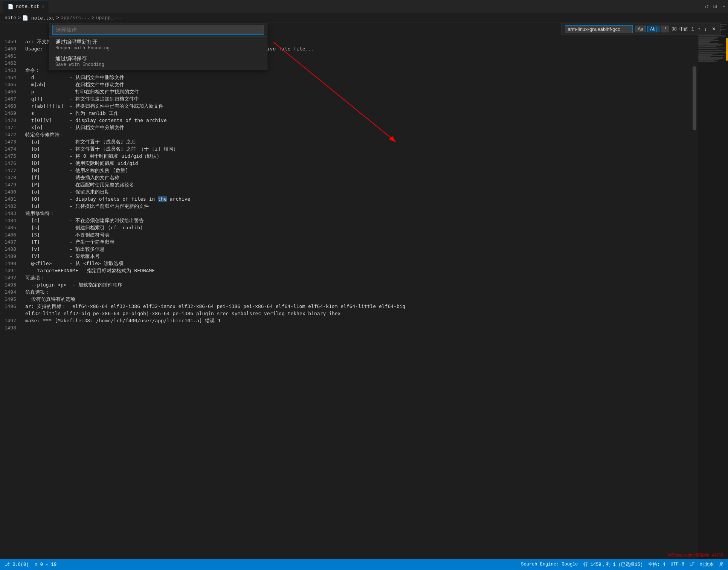 This screenshot has width=728, height=570. What do you see at coordinates (68, 242) in the screenshot?
I see `line-text: [T] - 产生一个简单归档` at bounding box center [68, 242].